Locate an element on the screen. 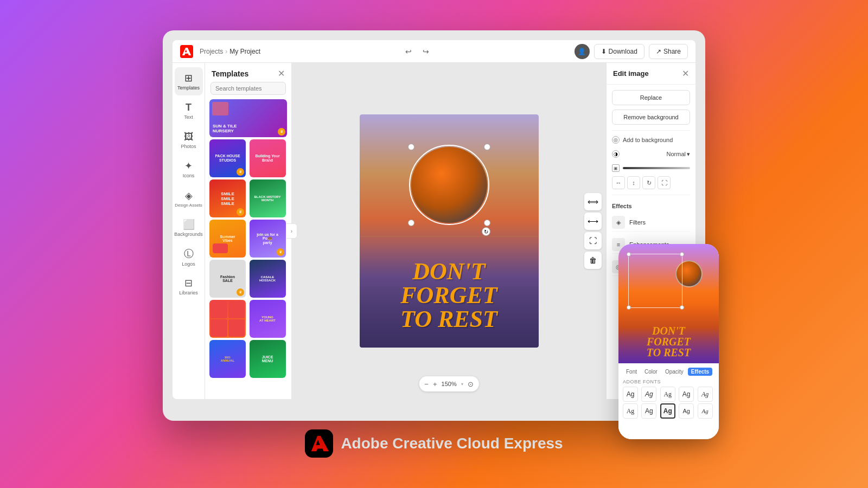 The height and width of the screenshot is (488, 868). phone-font-3: Ag is located at coordinates (668, 394).